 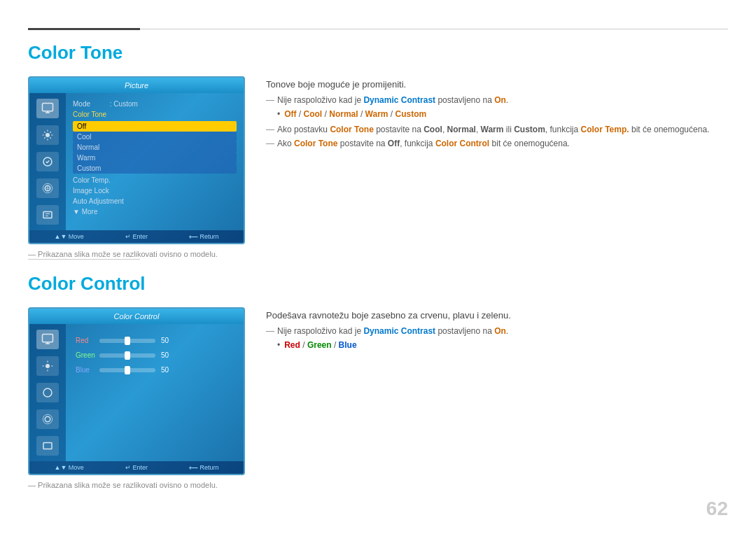 I want to click on color-control-monitor-content: Red 50 Green, so click(x=136, y=393).